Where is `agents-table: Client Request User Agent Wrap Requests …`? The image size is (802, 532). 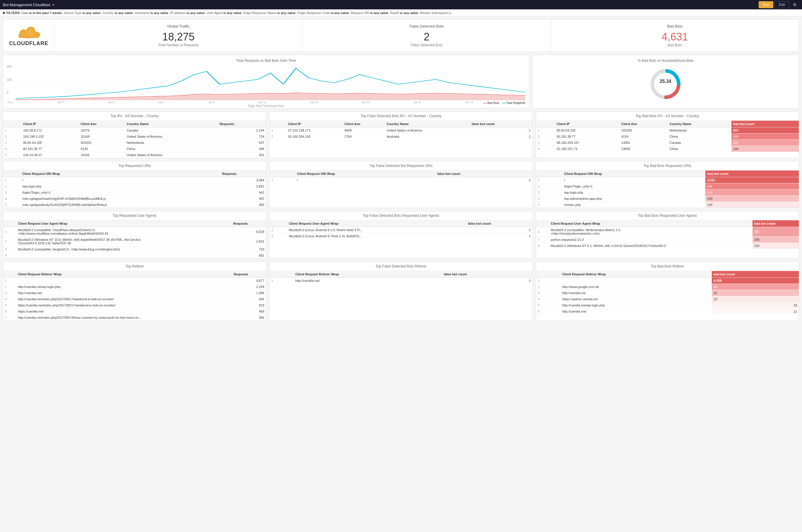
agents-table: Client Request User Agent Wrap Requests … is located at coordinates (134, 240).